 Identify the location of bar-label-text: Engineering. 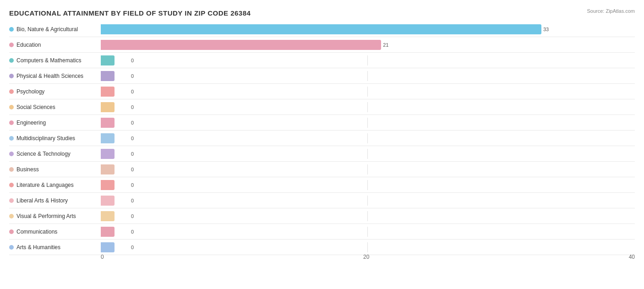
(31, 123).